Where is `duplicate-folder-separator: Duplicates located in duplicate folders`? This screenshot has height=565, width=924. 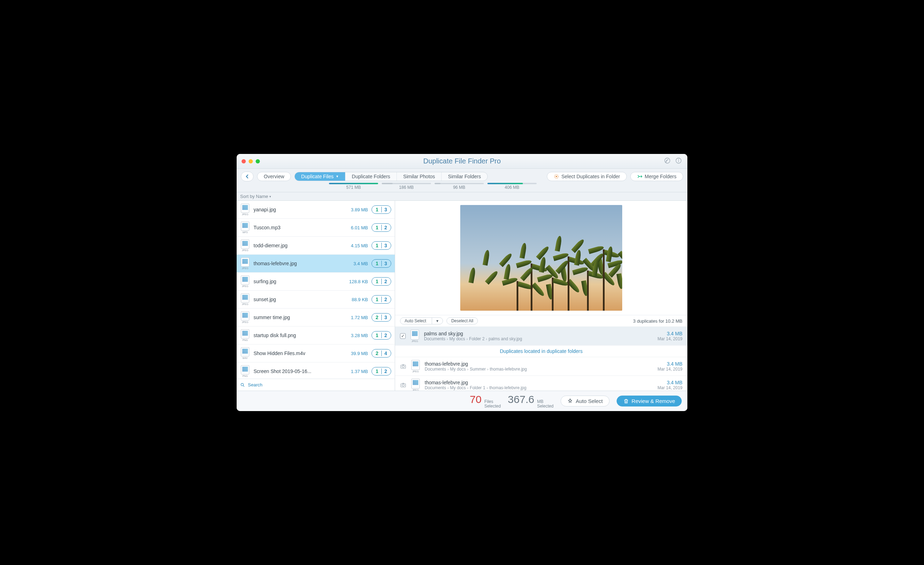 duplicate-folder-separator: Duplicates located in duplicate folders is located at coordinates (542, 351).